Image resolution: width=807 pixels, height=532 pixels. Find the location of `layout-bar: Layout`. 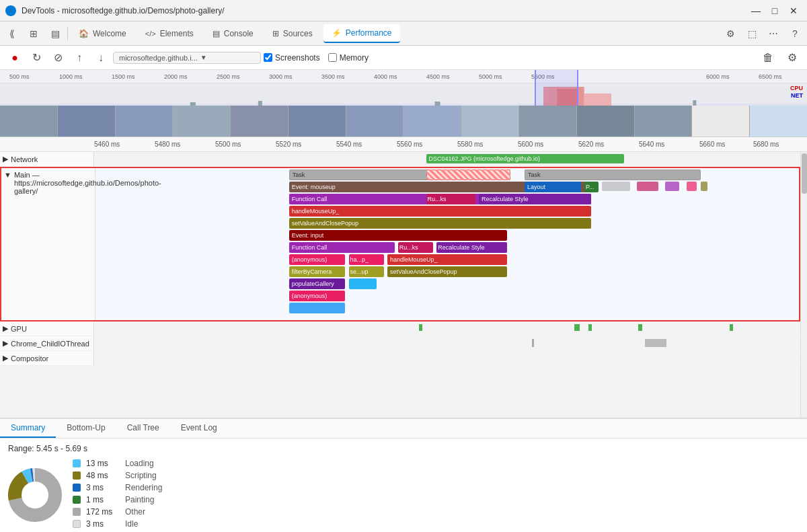

layout-bar: Layout is located at coordinates (553, 187).